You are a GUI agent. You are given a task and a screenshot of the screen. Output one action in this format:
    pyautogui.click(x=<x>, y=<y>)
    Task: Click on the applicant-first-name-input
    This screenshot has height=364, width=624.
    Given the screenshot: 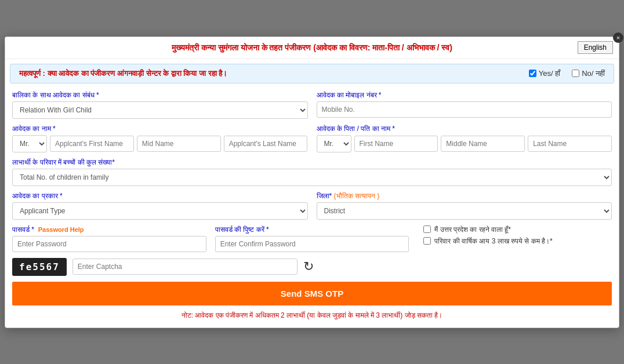 What is the action you would take?
    pyautogui.click(x=92, y=144)
    